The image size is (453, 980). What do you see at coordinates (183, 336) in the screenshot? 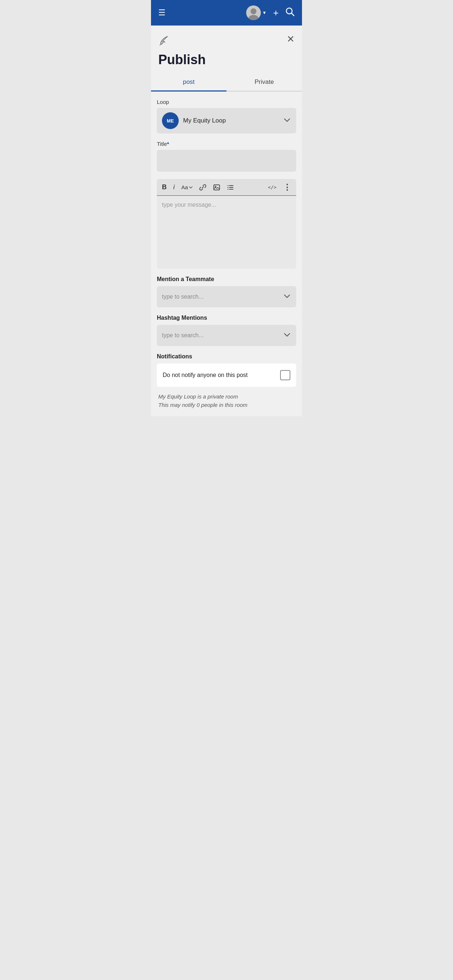
I see `hashtag-placeholder: type to search...` at bounding box center [183, 336].